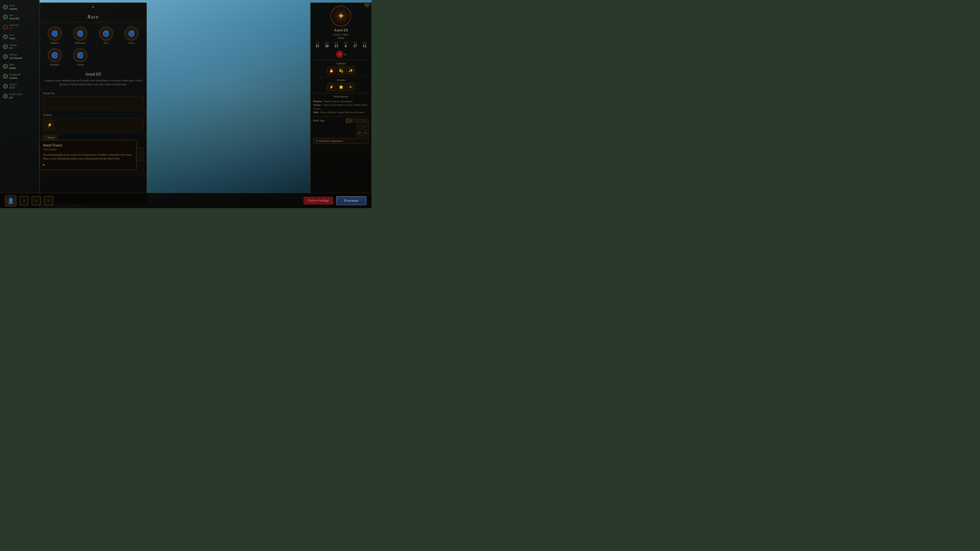  I want to click on rotate-left-button: ↺, so click(359, 134).